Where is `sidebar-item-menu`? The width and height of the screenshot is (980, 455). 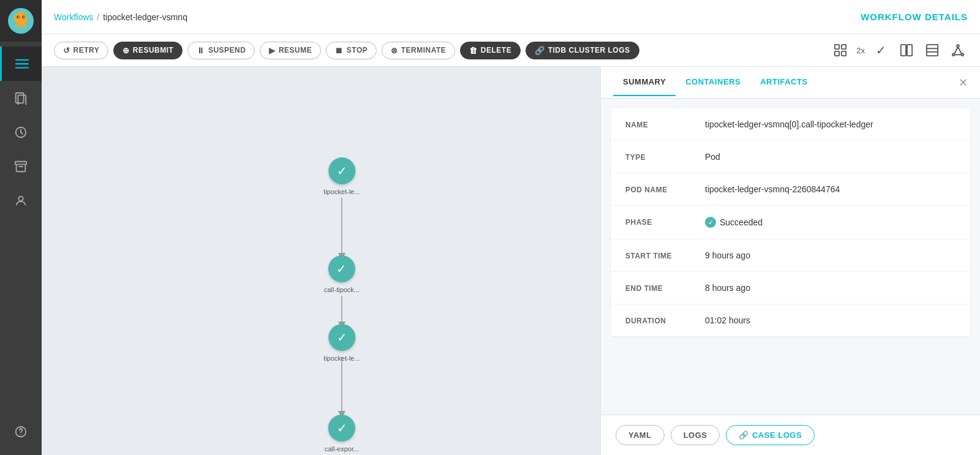
sidebar-item-menu is located at coordinates (21, 64).